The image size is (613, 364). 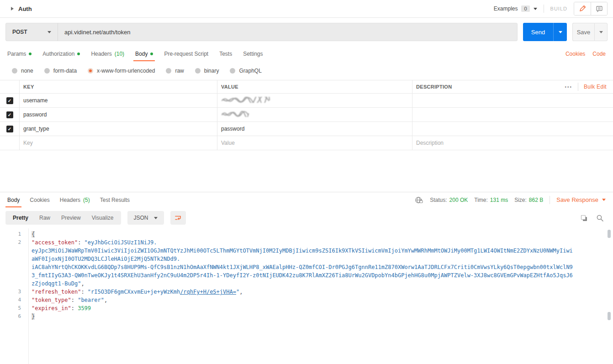 What do you see at coordinates (39, 200) in the screenshot?
I see `tab-label: Cookies` at bounding box center [39, 200].